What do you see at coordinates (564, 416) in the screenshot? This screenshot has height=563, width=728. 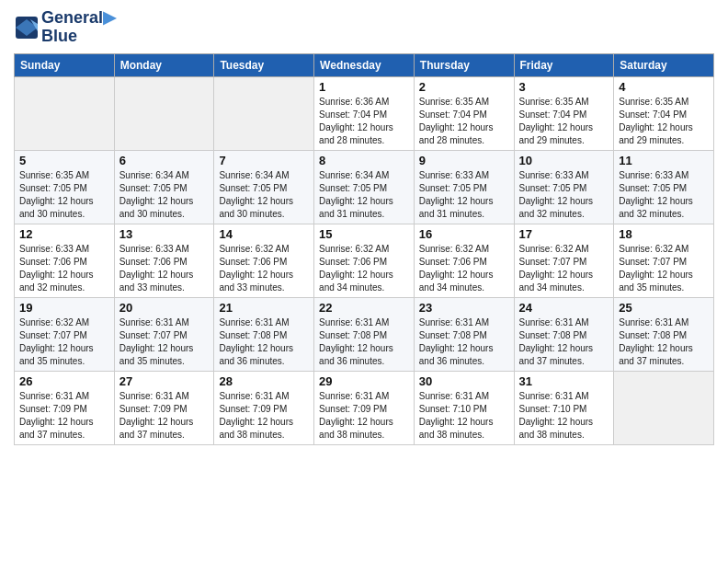 I see `cell-info-text: Sunrise: 6:31 AM Sunset: 7:10 PM Dayligh…` at bounding box center [564, 416].